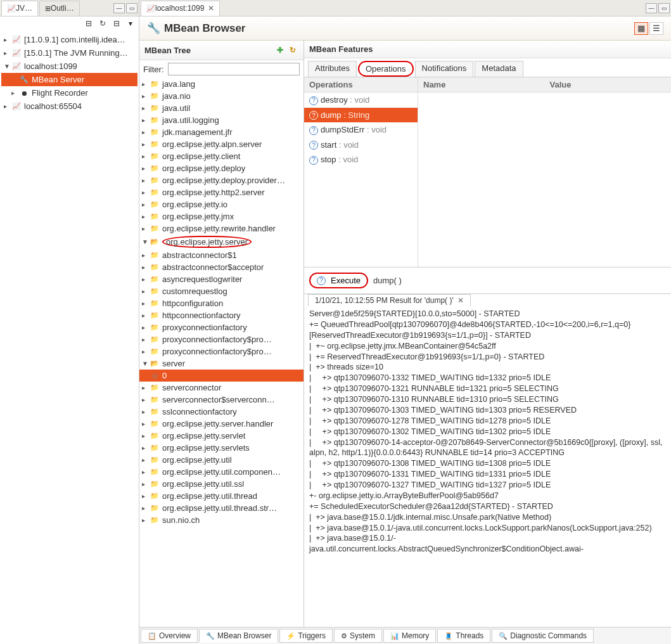  Describe the element at coordinates (641, 29) in the screenshot. I see `view-grid-button: ▦` at that location.